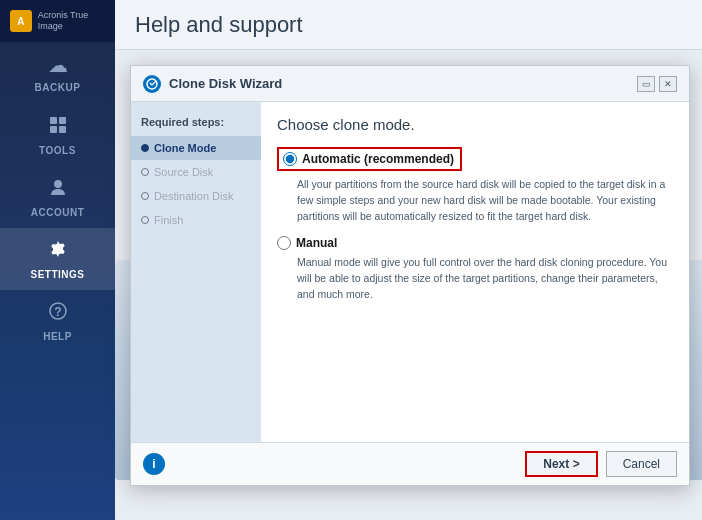 The height and width of the screenshot is (520, 702). I want to click on app-logo: A Acronis True Image, so click(58, 21).